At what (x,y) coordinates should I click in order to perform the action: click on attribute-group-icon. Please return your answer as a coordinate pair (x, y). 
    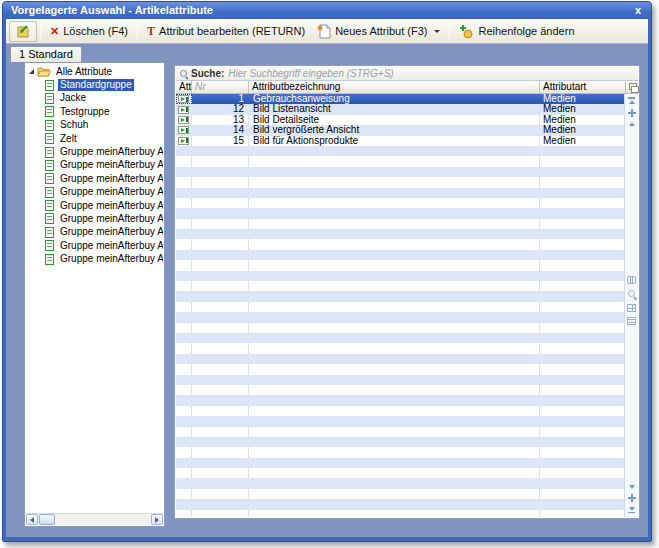
    Looking at the image, I should click on (50, 260).